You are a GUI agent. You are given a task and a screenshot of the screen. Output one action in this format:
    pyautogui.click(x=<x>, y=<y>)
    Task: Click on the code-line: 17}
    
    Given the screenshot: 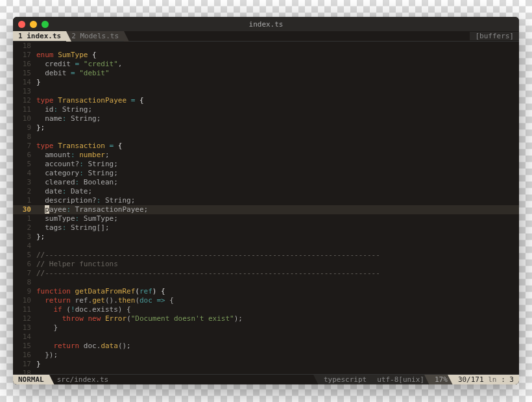 What is the action you would take?
    pyautogui.click(x=266, y=364)
    